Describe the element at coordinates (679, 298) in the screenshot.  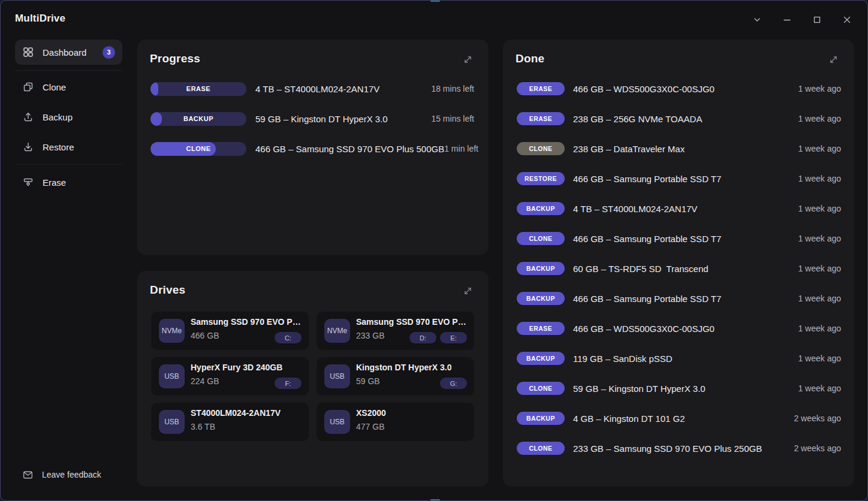
I see `done-row: BACKUP 466 GB – Samsung Portable SSD T7 …` at that location.